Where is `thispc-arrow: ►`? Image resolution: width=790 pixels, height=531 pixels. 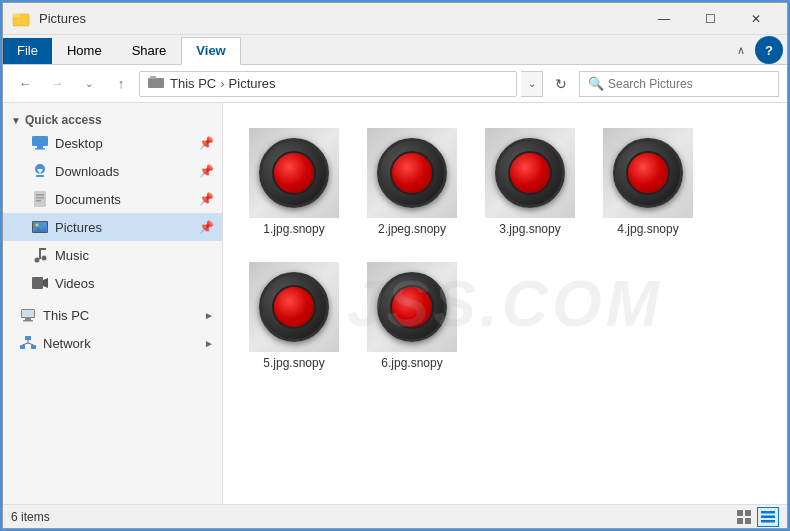
thispc-arrow: ► is located at coordinates (209, 316).